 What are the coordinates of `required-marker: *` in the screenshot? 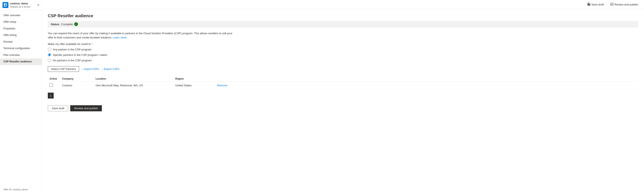 It's located at (92, 44).